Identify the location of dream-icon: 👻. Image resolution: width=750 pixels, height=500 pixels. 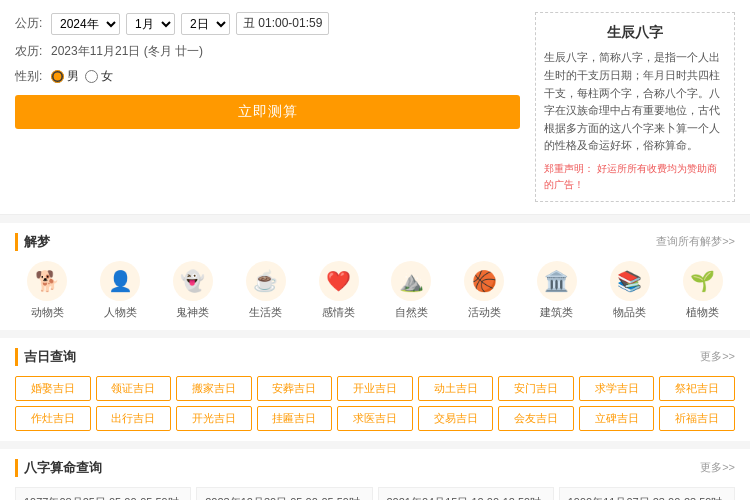
(193, 281).